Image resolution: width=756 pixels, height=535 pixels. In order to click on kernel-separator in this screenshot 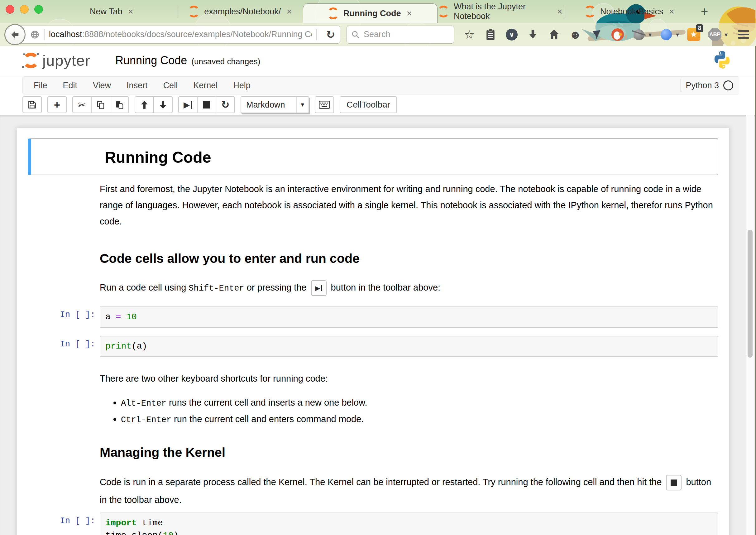, I will do `click(681, 85)`.